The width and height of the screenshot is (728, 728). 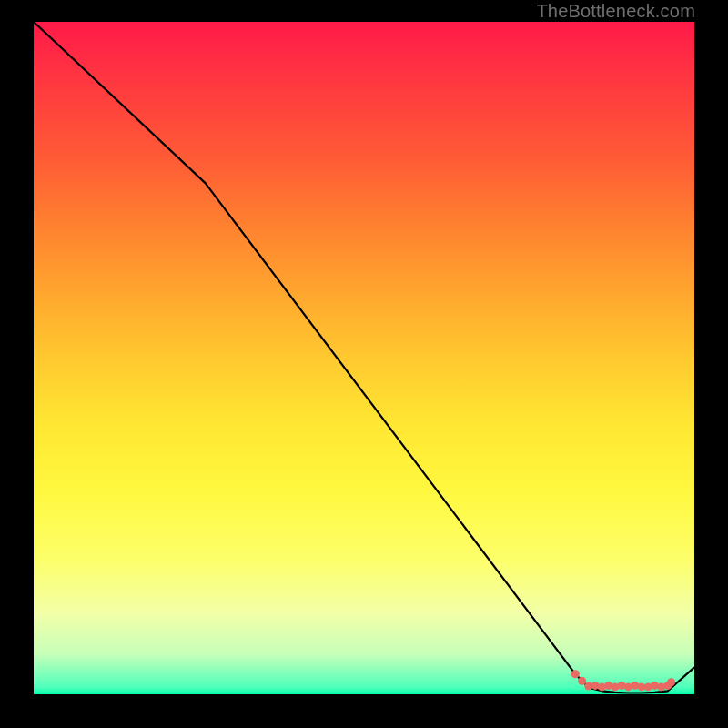 What do you see at coordinates (615, 11) in the screenshot?
I see `watermark-text: TheBottleneck.com` at bounding box center [615, 11].